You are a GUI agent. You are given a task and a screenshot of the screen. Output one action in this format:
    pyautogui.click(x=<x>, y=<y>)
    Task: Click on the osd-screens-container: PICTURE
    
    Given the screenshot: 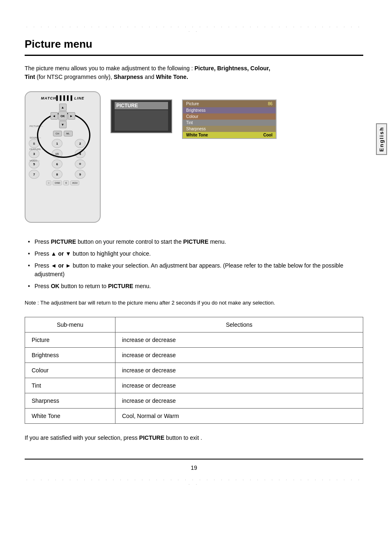 What is the action you would take?
    pyautogui.click(x=141, y=116)
    